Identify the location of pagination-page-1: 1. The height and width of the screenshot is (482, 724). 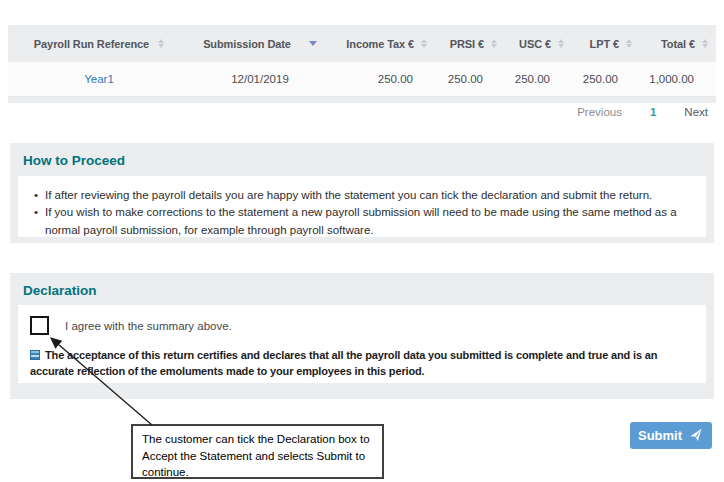
(653, 112).